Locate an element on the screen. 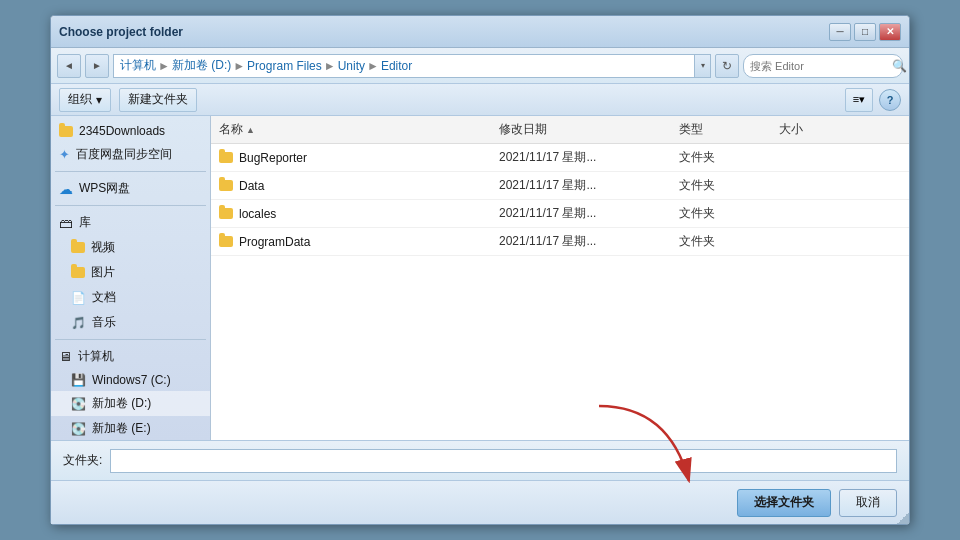 This screenshot has height=540, width=960. resize-handle is located at coordinates (903, 518).